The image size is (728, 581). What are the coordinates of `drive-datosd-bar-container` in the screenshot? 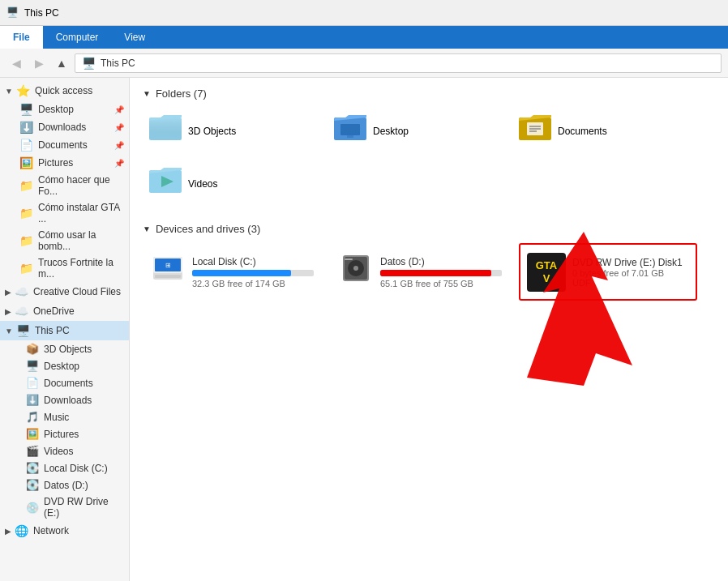 It's located at (441, 273).